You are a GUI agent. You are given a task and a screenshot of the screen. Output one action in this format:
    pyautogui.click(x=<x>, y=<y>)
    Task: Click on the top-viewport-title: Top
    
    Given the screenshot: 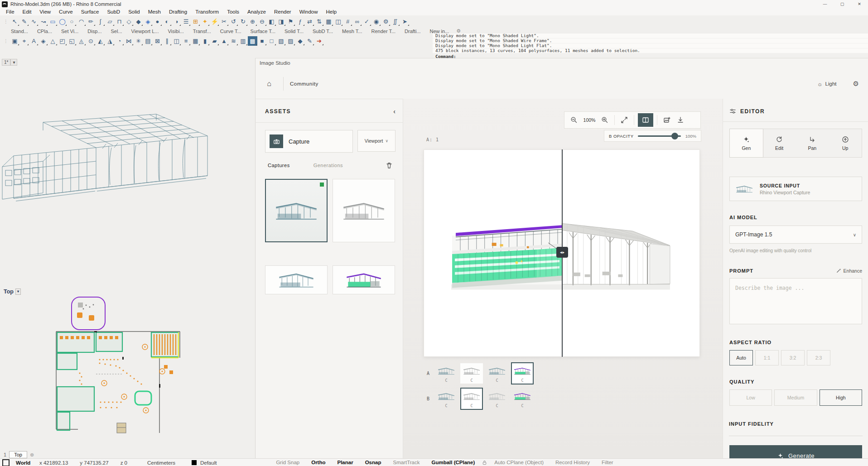 What is the action you would take?
    pyautogui.click(x=9, y=292)
    